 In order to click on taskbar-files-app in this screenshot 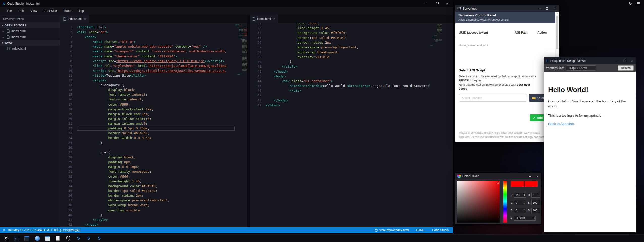, I will do `click(47, 238)`.